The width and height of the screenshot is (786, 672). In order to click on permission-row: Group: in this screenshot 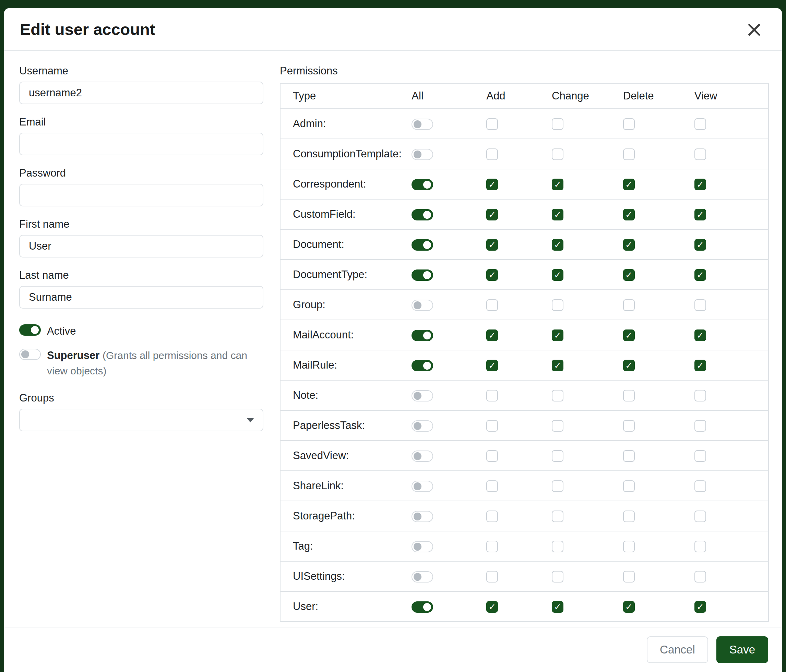, I will do `click(524, 305)`.